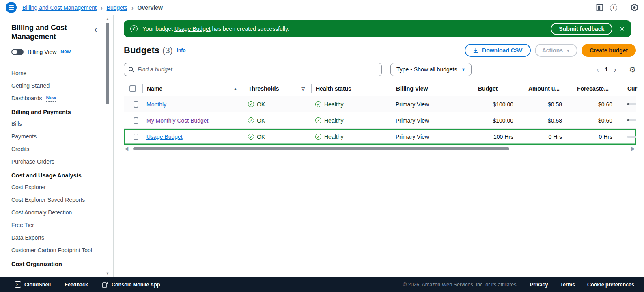 This screenshot has height=292, width=644. What do you see at coordinates (633, 149) in the screenshot?
I see `scroll-right-icon: ▶` at bounding box center [633, 149].